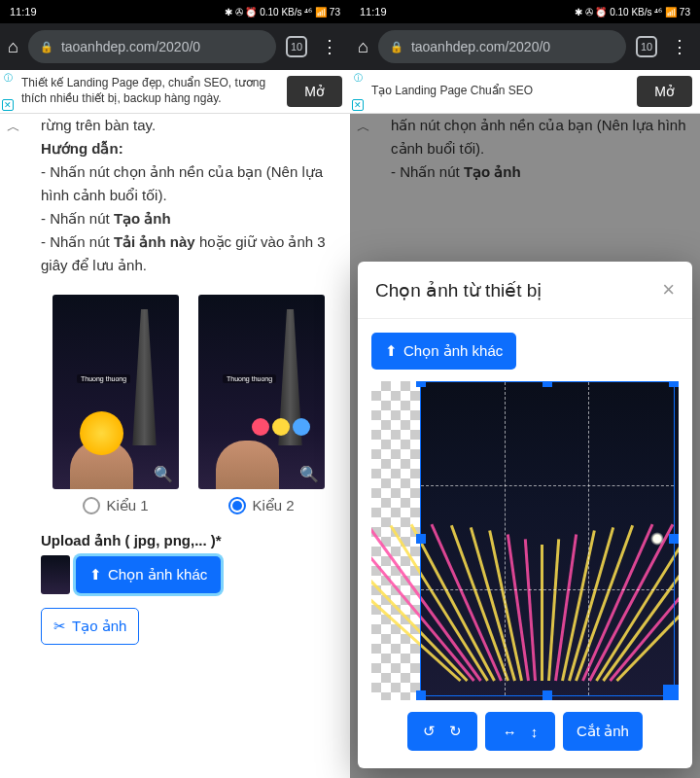 This screenshot has height=778, width=700. What do you see at coordinates (144, 91) in the screenshot?
I see `ad-text: Thiết kế Landing Page đẹp, chuẩn SEO, tư…` at bounding box center [144, 91].